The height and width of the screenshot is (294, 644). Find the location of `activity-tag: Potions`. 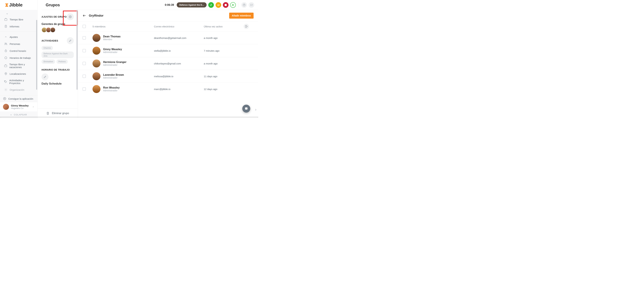

activity-tag: Potions is located at coordinates (62, 62).